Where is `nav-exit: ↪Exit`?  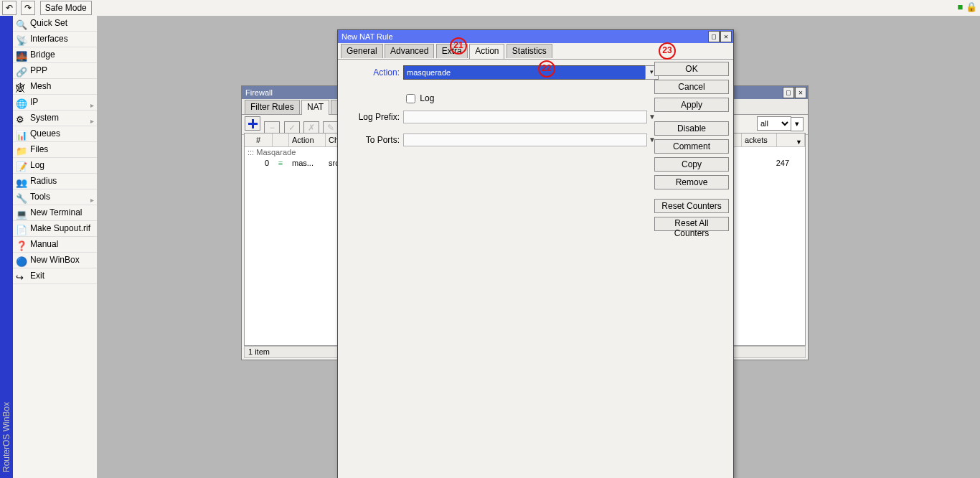
nav-exit: ↪Exit is located at coordinates (55, 276).